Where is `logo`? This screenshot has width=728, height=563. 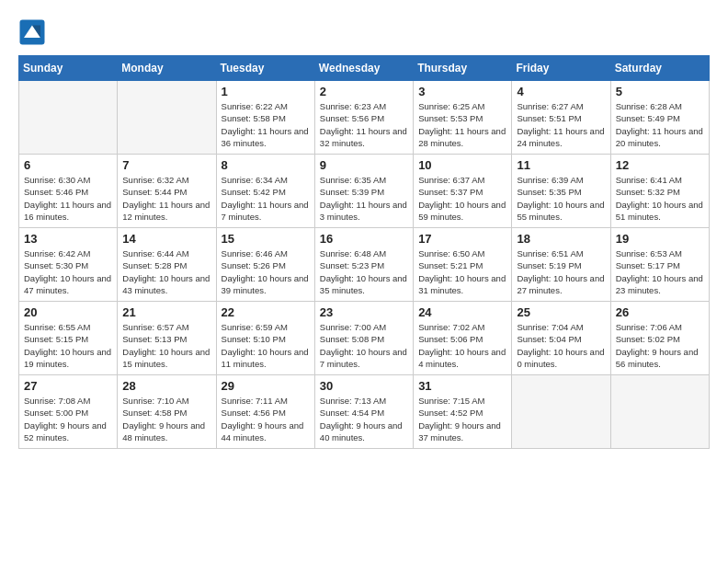
logo is located at coordinates (34, 32).